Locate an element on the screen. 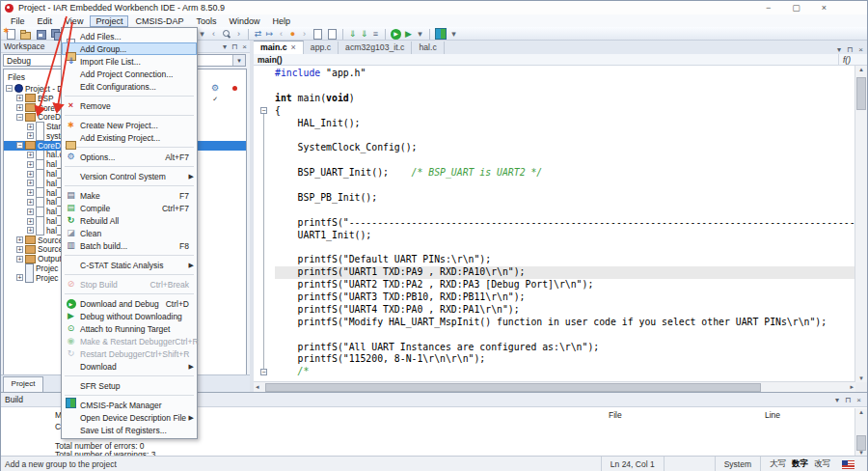 The image size is (868, 471). tab-acm32g103-it-c: acm32g103_it.c is located at coordinates (375, 48).